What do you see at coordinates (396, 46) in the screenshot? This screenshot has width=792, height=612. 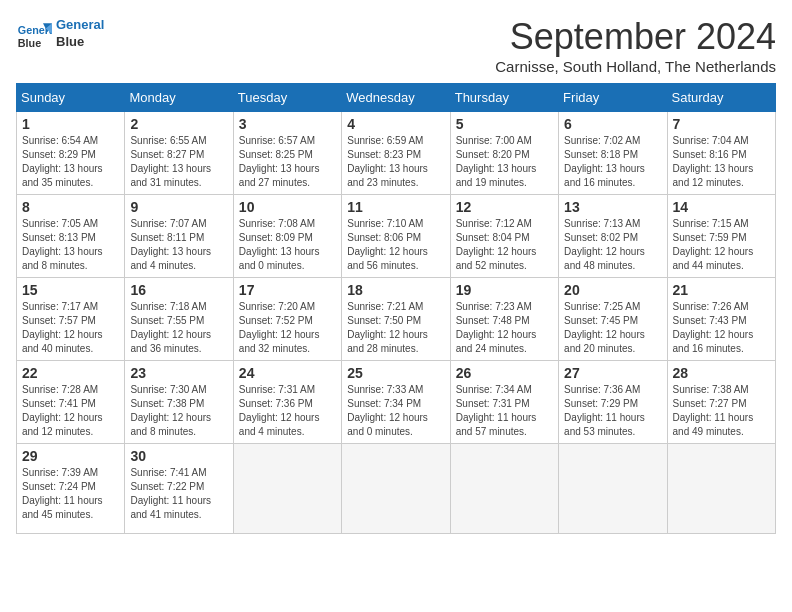 I see `page-header: General Blue General Blue September 2024…` at bounding box center [396, 46].